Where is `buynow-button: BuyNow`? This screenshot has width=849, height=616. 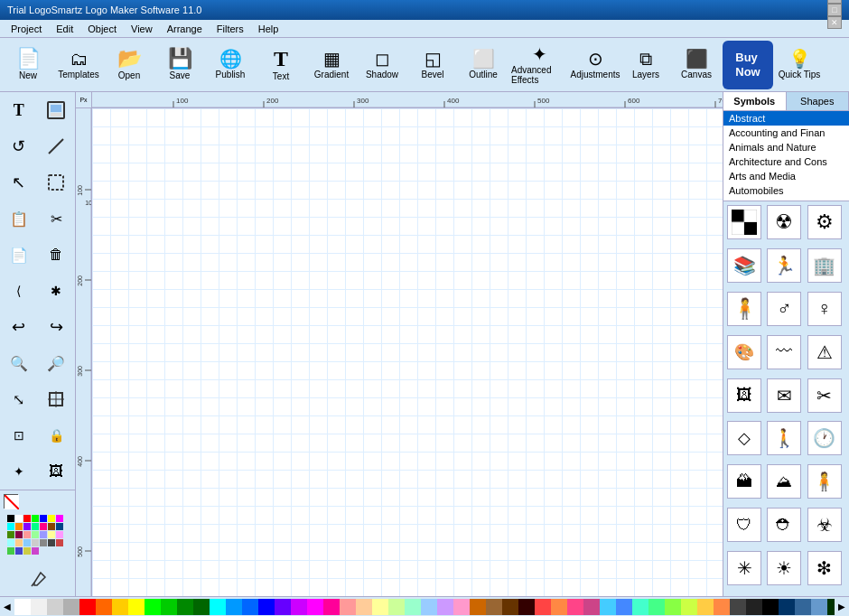
buynow-button: BuyNow is located at coordinates (748, 65).